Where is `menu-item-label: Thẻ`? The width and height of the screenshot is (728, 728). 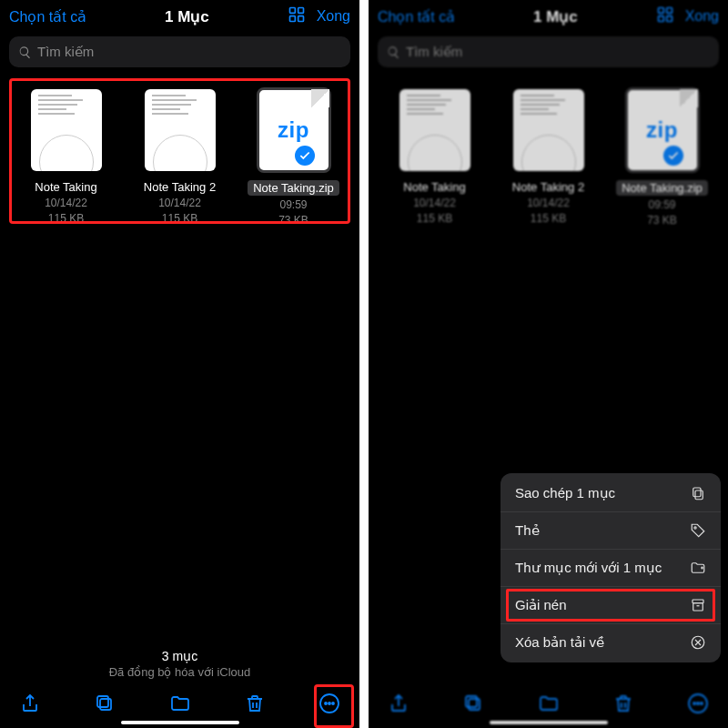 menu-item-label: Thẻ is located at coordinates (528, 531).